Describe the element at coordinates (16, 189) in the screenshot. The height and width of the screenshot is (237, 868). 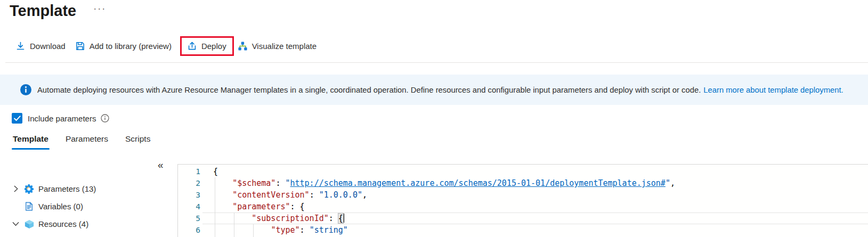
I see `chevron-right-icon` at that location.